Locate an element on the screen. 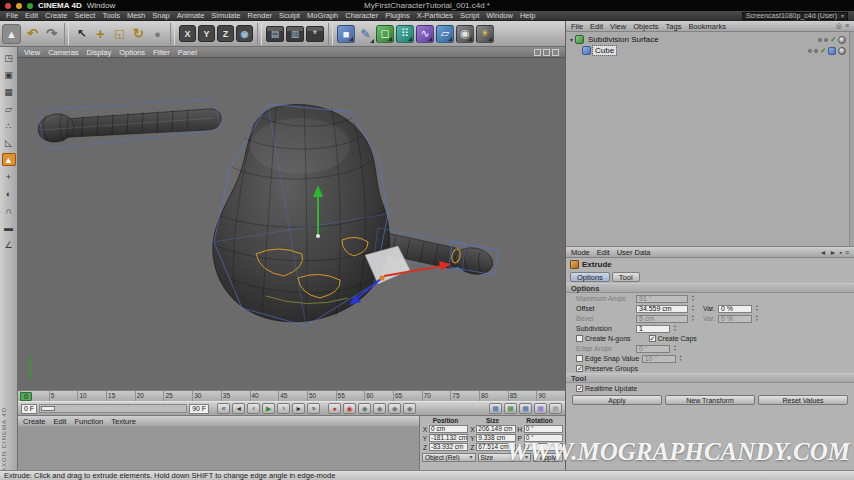 This screenshot has height=480, width=854. playbar-option-icon-1: ▦ is located at coordinates (496, 408).